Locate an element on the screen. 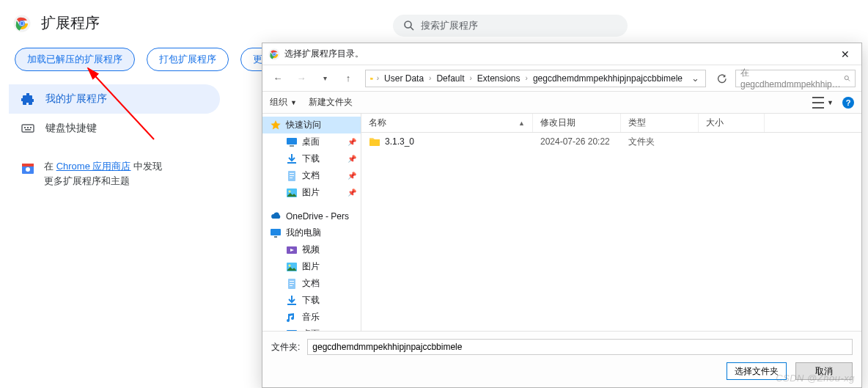 This screenshot has width=868, height=388. keyboard-icon is located at coordinates (28, 128).